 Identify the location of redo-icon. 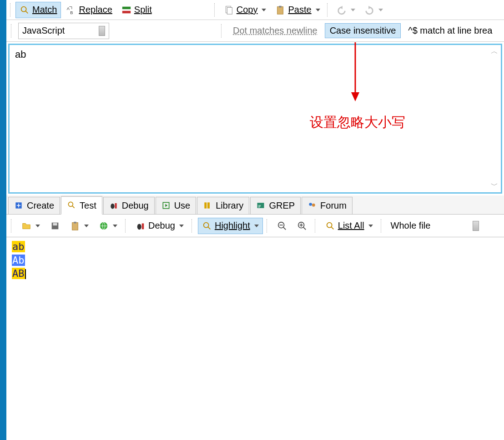
(369, 10).